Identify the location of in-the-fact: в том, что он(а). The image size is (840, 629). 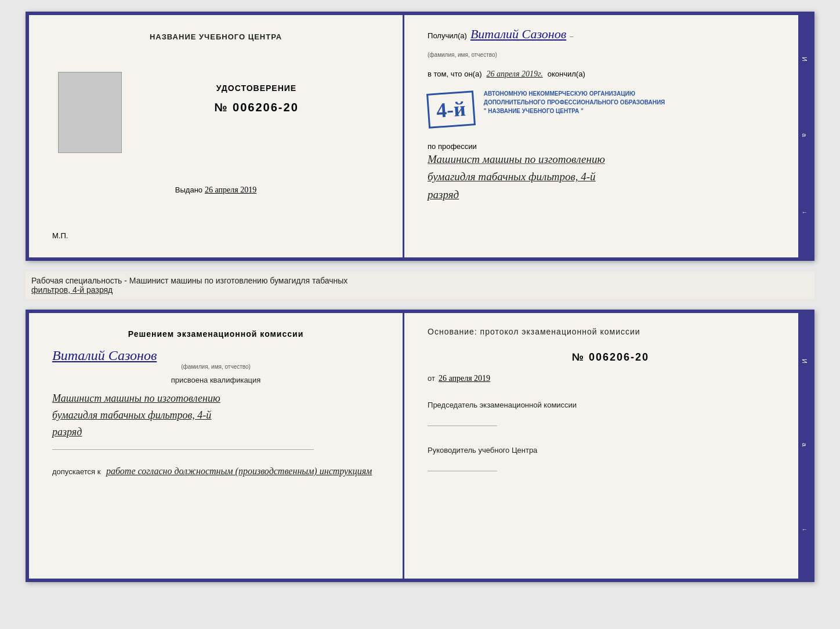
(455, 74).